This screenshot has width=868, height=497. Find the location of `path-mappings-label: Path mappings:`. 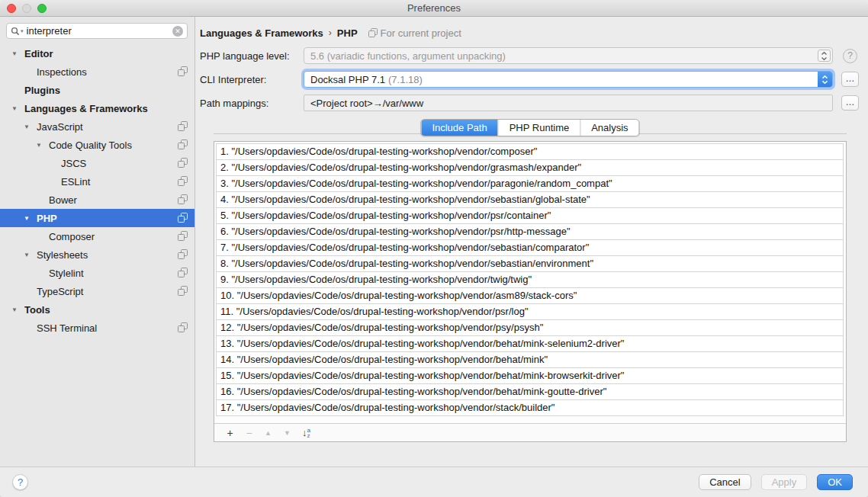

path-mappings-label: Path mappings: is located at coordinates (252, 104).